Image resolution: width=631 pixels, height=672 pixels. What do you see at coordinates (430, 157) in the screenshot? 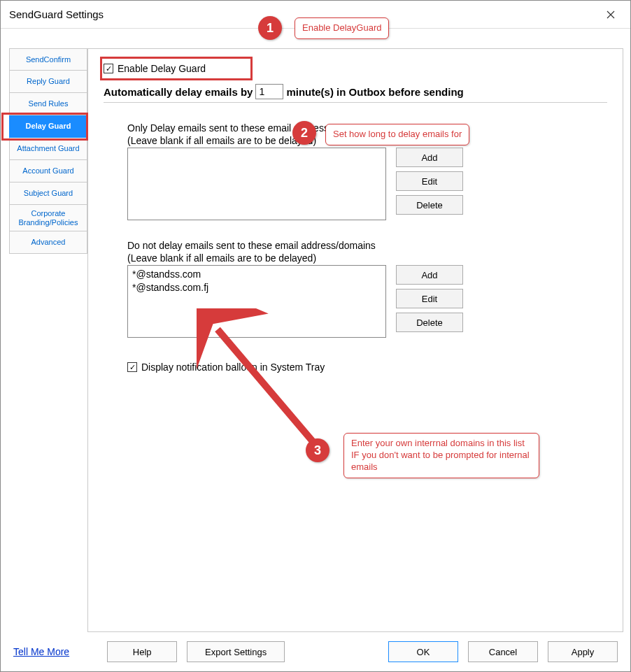
I see `only-delay-add-button: Add` at bounding box center [430, 157].